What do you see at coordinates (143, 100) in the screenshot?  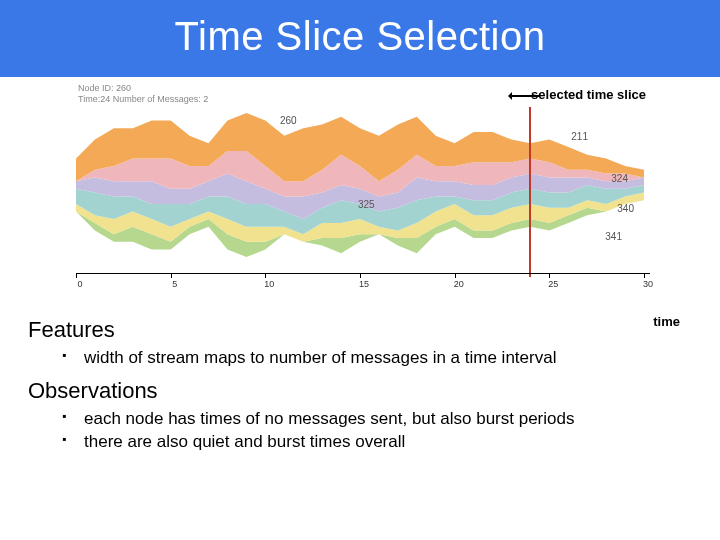 I see `meta-time: Time:24 Number of Messages: 2` at bounding box center [143, 100].